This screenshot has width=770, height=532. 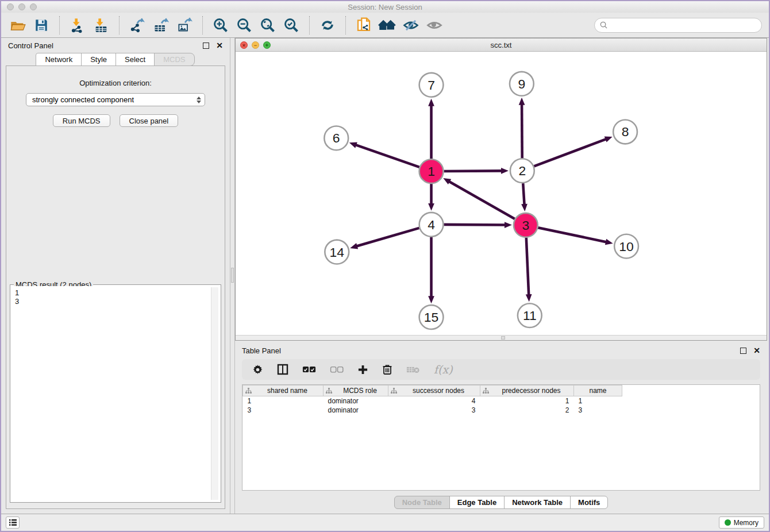 What do you see at coordinates (33, 7) in the screenshot?
I see `maximize-window-button` at bounding box center [33, 7].